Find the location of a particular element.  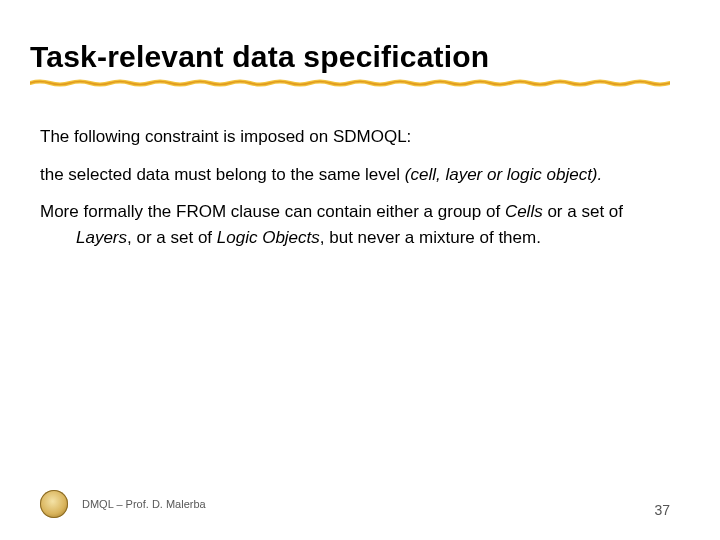

p3-a: More formally the FROM clause can contai… is located at coordinates (272, 212).